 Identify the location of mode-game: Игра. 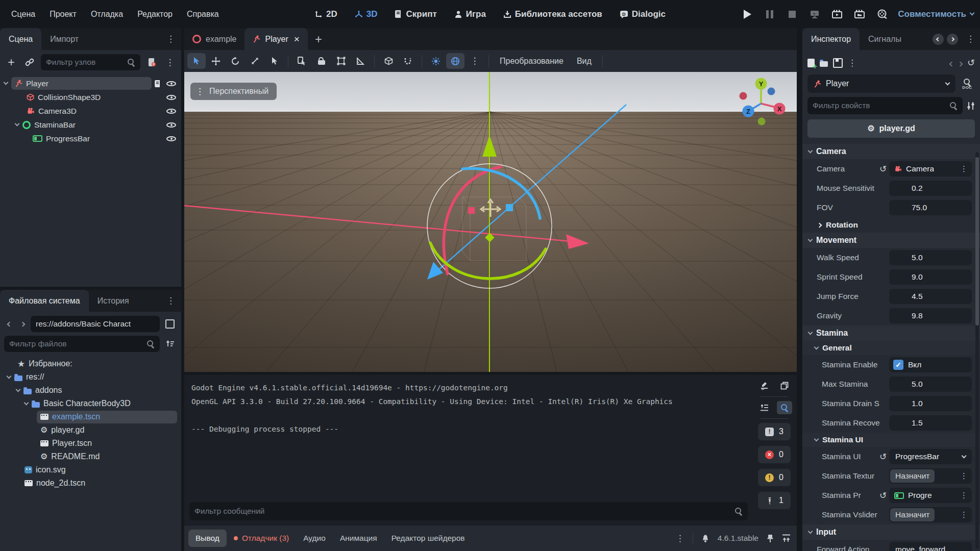
(470, 14).